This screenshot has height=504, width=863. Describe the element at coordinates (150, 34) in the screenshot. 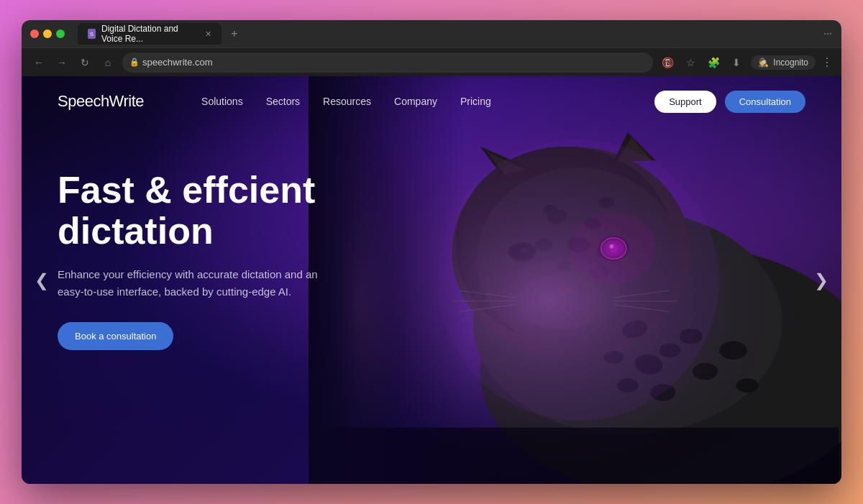

I see `active-tab: S Digital Dictation and Voice Re... ✕` at that location.